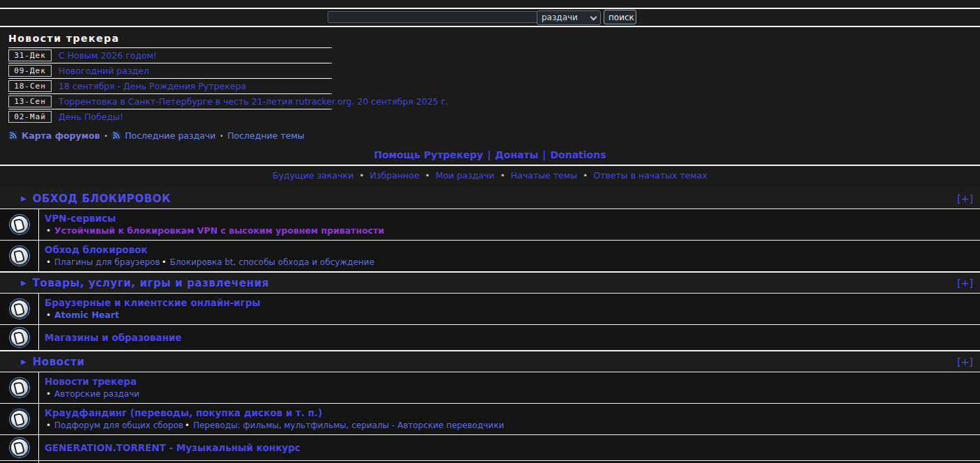 This screenshot has width=980, height=463. What do you see at coordinates (466, 176) in the screenshot?
I see `user-menu-link: Мои раздачи` at bounding box center [466, 176].